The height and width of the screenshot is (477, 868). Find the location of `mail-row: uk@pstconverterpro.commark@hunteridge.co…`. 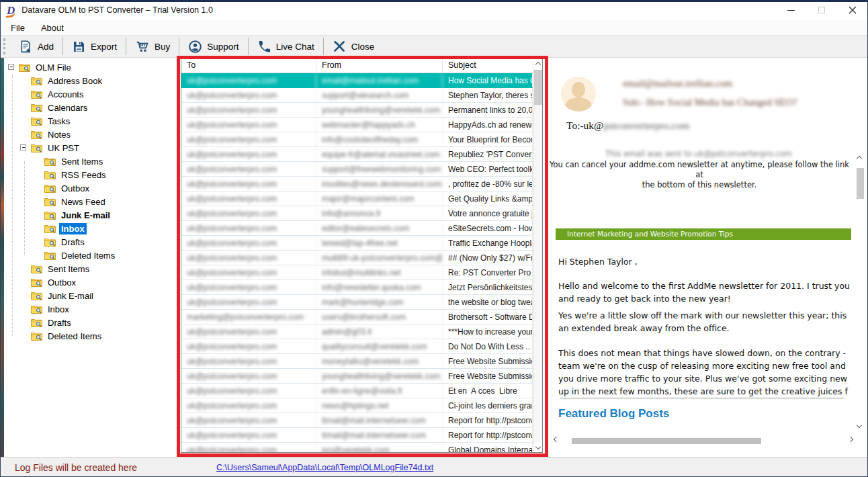

mail-row: uk@pstconverterpro.commark@hunteridge.co… is located at coordinates (357, 302).